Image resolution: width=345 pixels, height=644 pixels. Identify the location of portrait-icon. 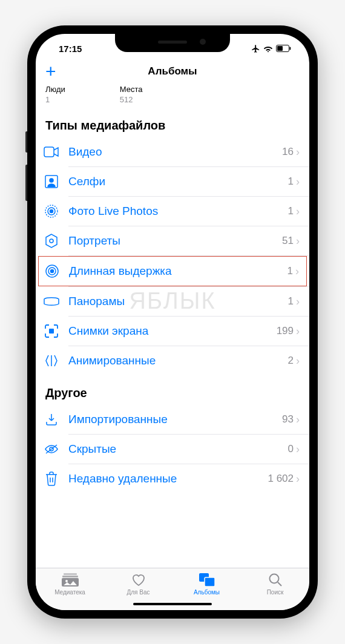
(51, 241).